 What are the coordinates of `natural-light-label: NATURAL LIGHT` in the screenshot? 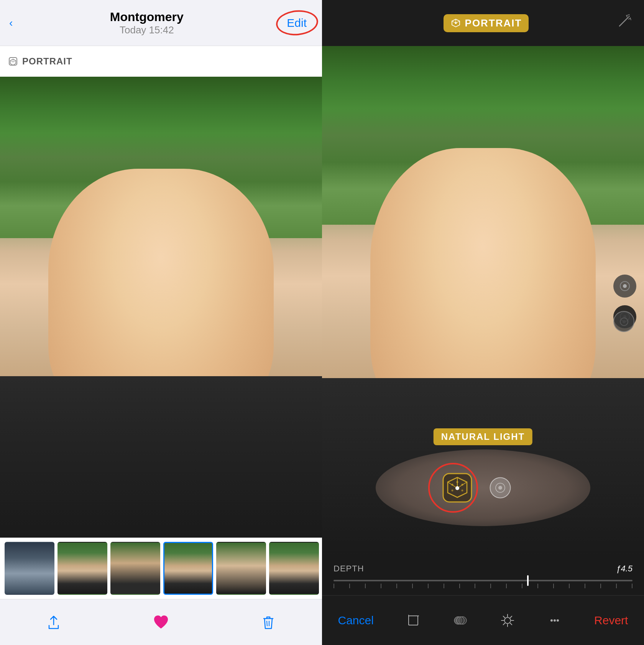 It's located at (483, 437).